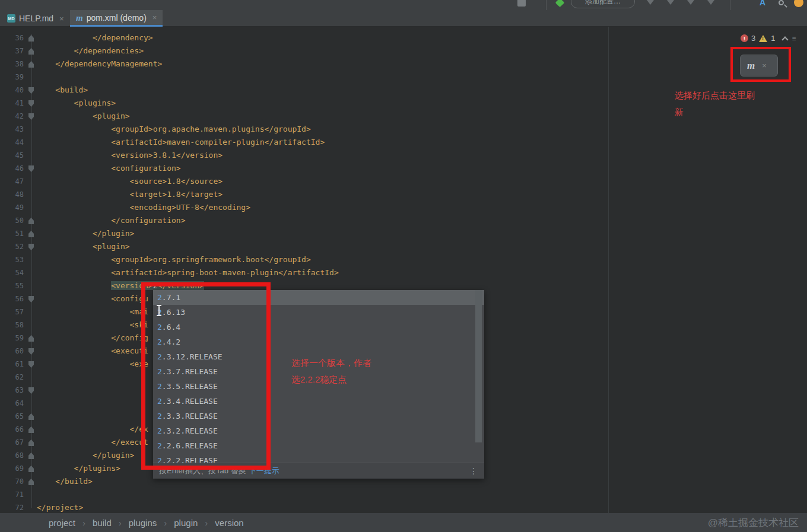  I want to click on line-number: 52, so click(12, 247).